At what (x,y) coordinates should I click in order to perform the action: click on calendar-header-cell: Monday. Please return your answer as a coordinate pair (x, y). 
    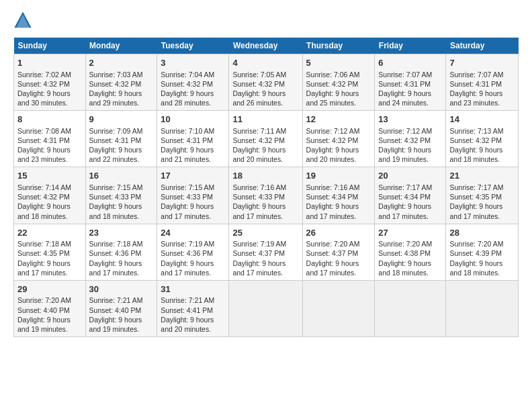
    Looking at the image, I should click on (121, 46).